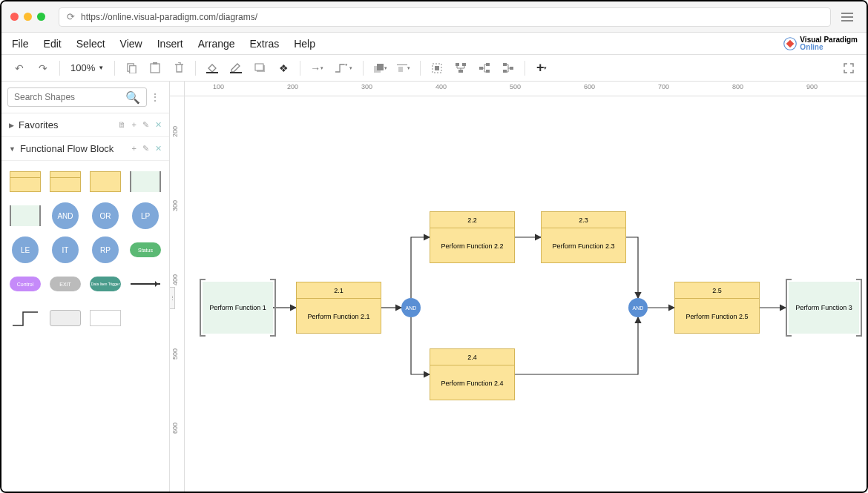 The height and width of the screenshot is (493, 868). I want to click on maximize-window-button, so click(42, 16).